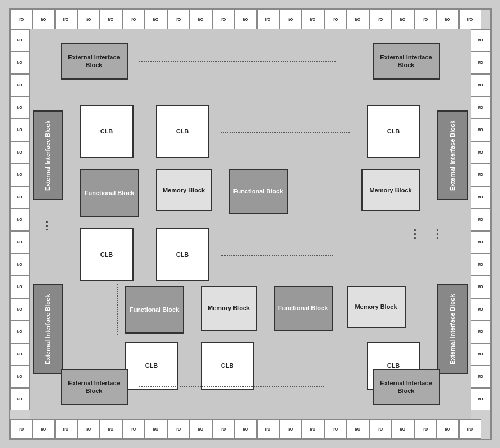 This screenshot has width=500, height=448. What do you see at coordinates (285, 132) in the screenshot?
I see `dotted-line-row1` at bounding box center [285, 132].